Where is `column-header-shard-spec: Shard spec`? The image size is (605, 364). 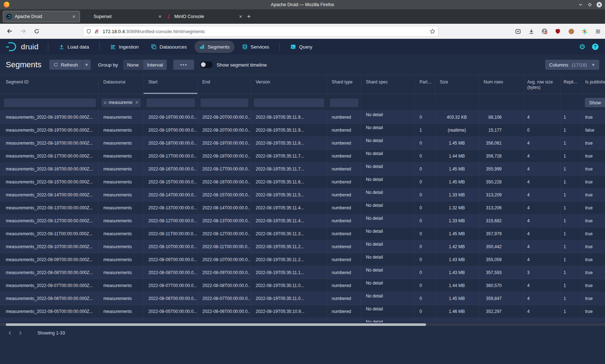
column-header-shard-spec: Shard spec is located at coordinates (388, 85).